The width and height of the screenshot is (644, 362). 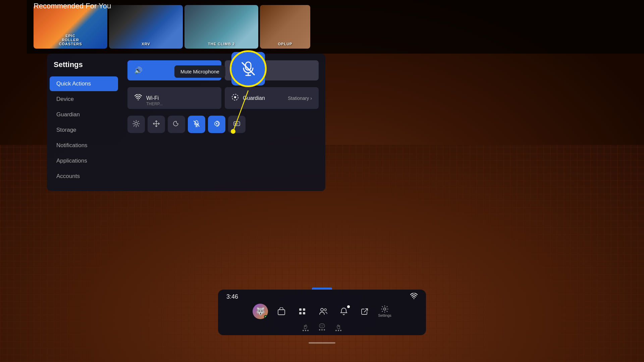 What do you see at coordinates (322, 343) in the screenshot?
I see `scroll-indicator` at bounding box center [322, 343].